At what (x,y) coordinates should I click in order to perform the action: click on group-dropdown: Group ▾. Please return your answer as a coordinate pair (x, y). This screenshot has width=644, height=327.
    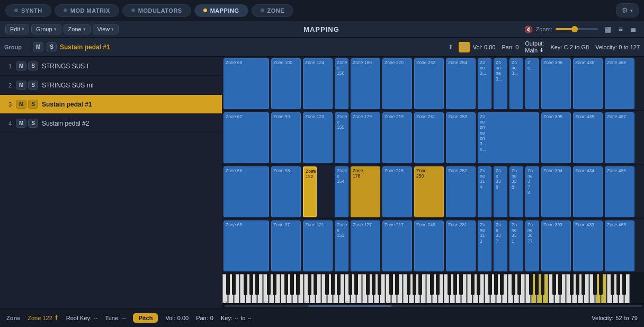
    Looking at the image, I should click on (47, 29).